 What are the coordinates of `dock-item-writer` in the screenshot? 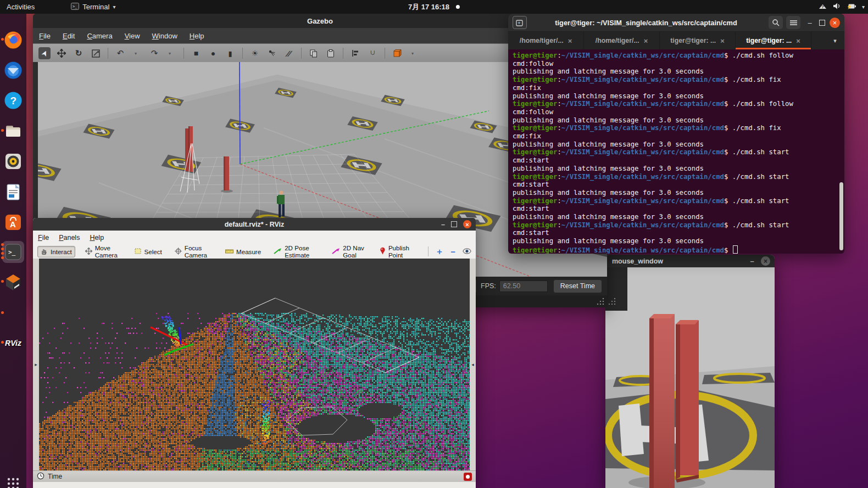 It's located at (13, 192).